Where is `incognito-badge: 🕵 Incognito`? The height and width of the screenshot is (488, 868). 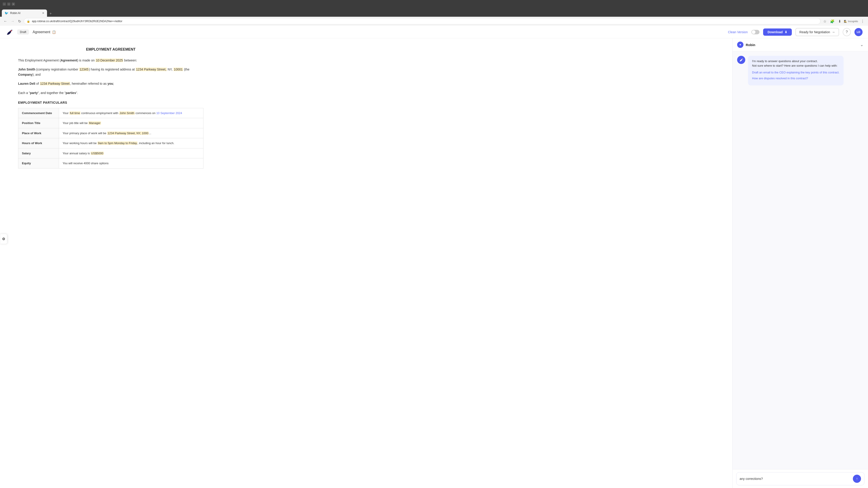
incognito-badge: 🕵 Incognito is located at coordinates (851, 22).